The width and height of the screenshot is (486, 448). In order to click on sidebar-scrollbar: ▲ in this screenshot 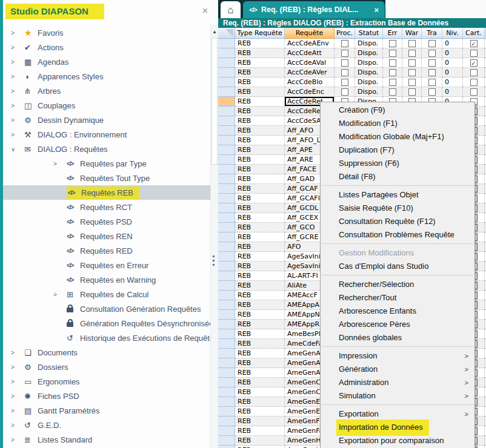, I will do `click(215, 236)`.